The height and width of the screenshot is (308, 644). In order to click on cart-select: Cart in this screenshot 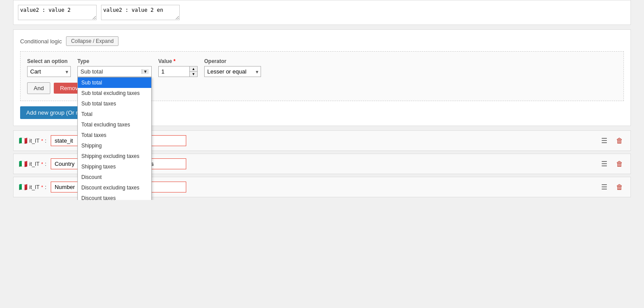, I will do `click(49, 72)`.